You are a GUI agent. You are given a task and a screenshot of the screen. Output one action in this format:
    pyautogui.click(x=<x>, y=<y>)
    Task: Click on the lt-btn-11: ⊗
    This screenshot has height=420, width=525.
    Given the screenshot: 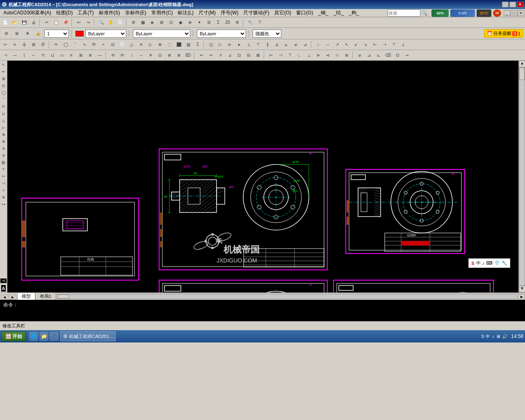 What is the action you would take?
    pyautogui.click(x=4, y=135)
    